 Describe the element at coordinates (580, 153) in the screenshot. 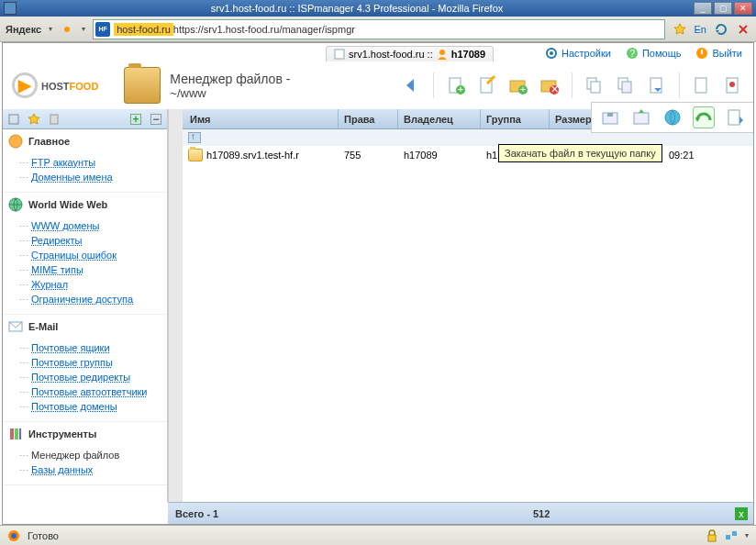

I see `tooltip: Закачать файл в текущую папку` at that location.